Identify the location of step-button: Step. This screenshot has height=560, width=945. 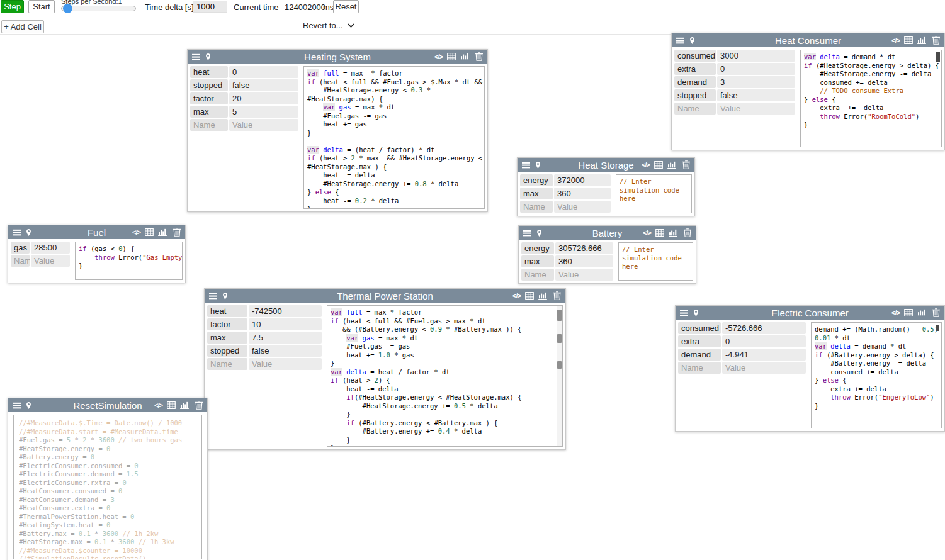
(13, 6).